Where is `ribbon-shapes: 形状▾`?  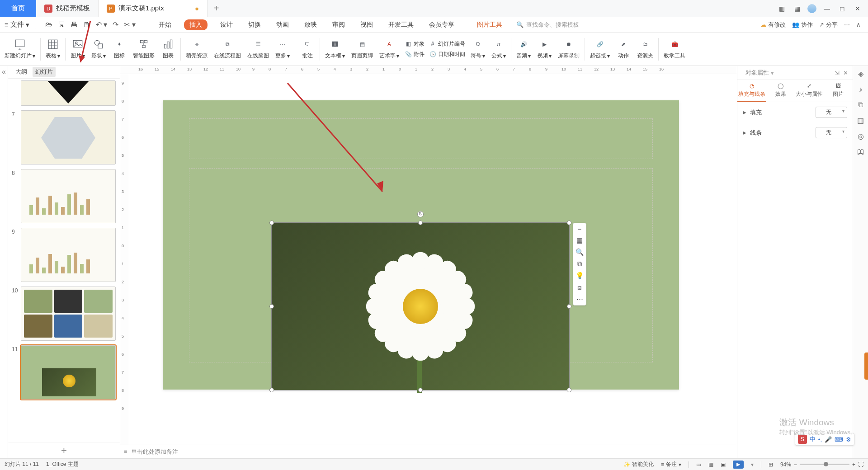 ribbon-shapes: 形状▾ is located at coordinates (99, 49).